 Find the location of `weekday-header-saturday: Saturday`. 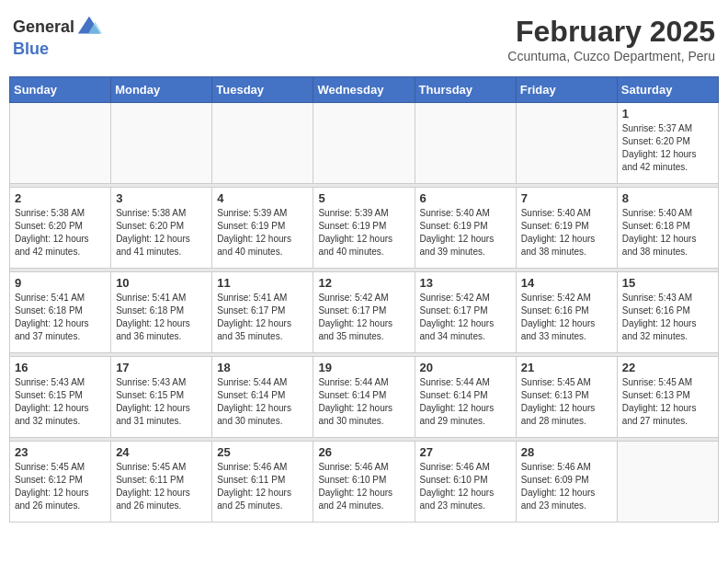

weekday-header-saturday: Saturday is located at coordinates (667, 90).